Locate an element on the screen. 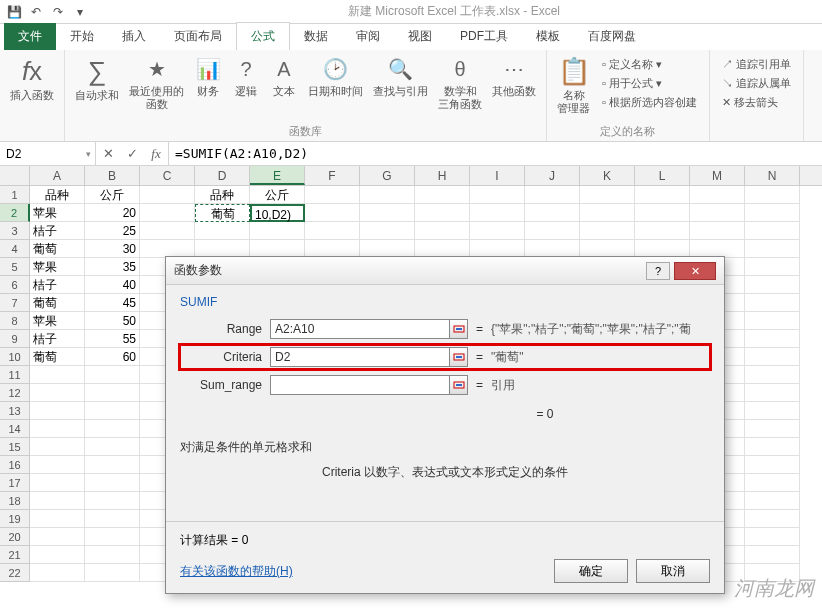  math-button: θ数学和 三角函数 is located at coordinates (460, 83).